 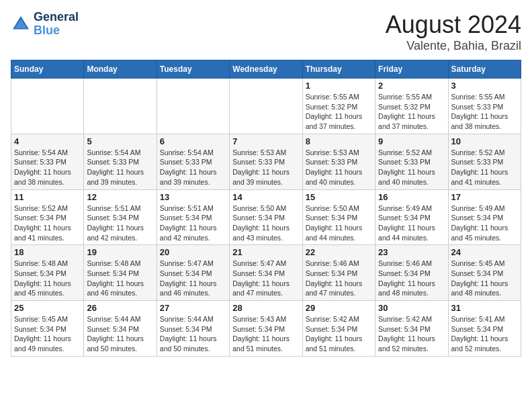 I want to click on day-number: 10, so click(x=485, y=141).